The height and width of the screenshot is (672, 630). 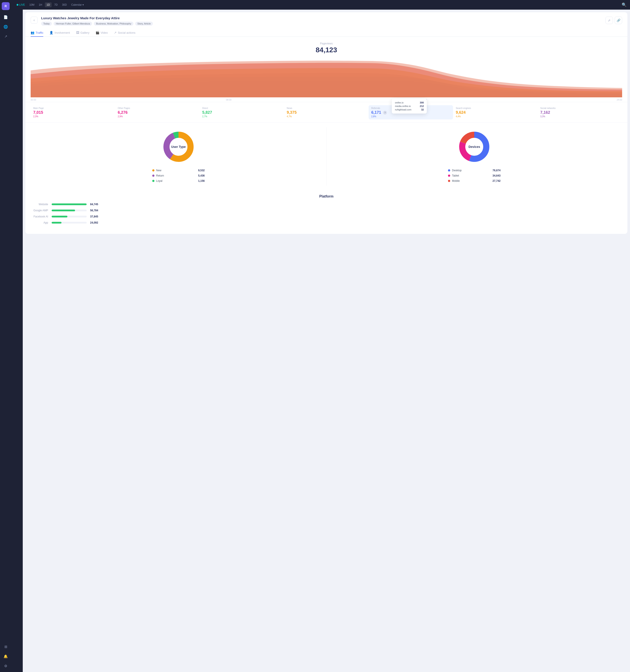 What do you see at coordinates (475, 147) in the screenshot?
I see `devices-label: Devices` at bounding box center [475, 147].